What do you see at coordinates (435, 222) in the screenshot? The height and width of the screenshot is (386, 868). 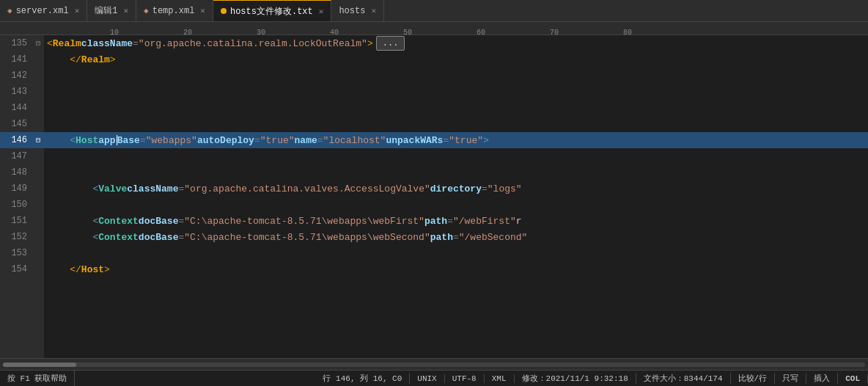 I see `path-151: path` at bounding box center [435, 222].